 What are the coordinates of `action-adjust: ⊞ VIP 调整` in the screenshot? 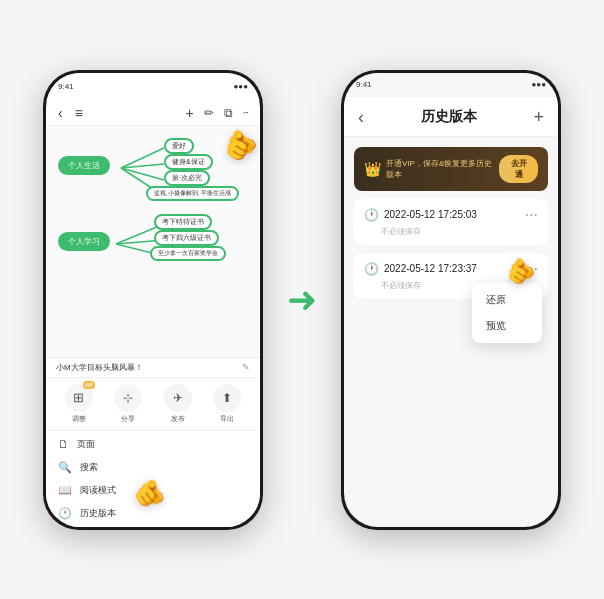 It's located at (79, 404).